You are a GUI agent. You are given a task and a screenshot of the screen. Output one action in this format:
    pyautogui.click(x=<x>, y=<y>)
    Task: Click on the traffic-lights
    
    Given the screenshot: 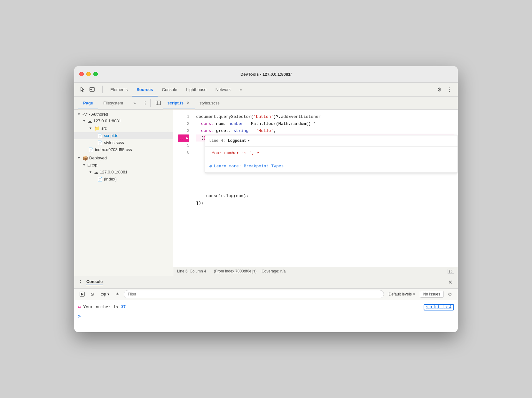 What is the action you would take?
    pyautogui.click(x=89, y=74)
    